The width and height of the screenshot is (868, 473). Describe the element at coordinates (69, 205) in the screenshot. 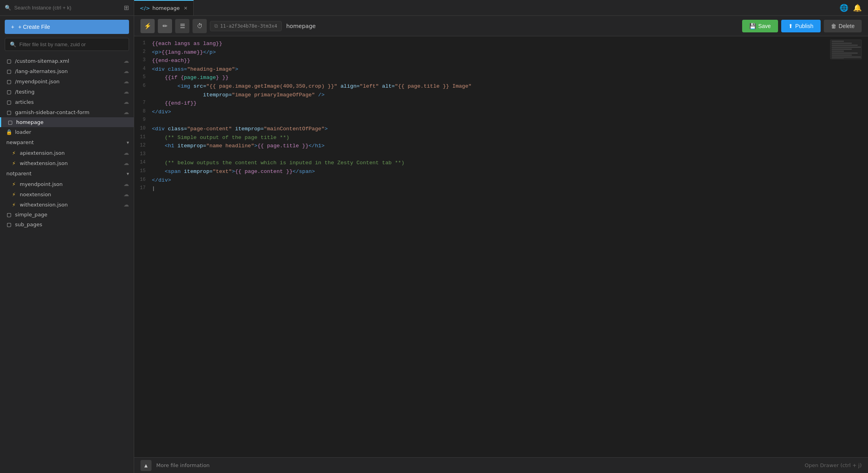

I see `file-item-withextension-notparent: ⚡ withextension.json ☁` at that location.